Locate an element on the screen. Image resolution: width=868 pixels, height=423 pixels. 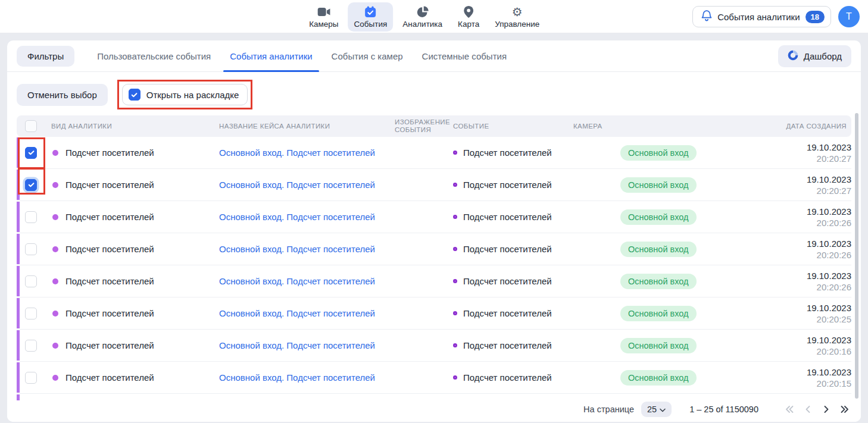
column-header-created-date: ДАТА СОЗДАНИЯ is located at coordinates (810, 126).